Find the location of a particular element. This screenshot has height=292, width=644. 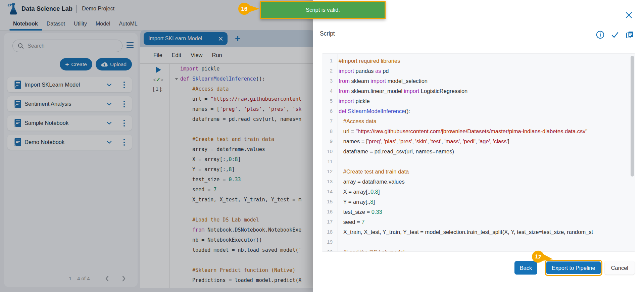

line-number: 10 is located at coordinates (328, 151).